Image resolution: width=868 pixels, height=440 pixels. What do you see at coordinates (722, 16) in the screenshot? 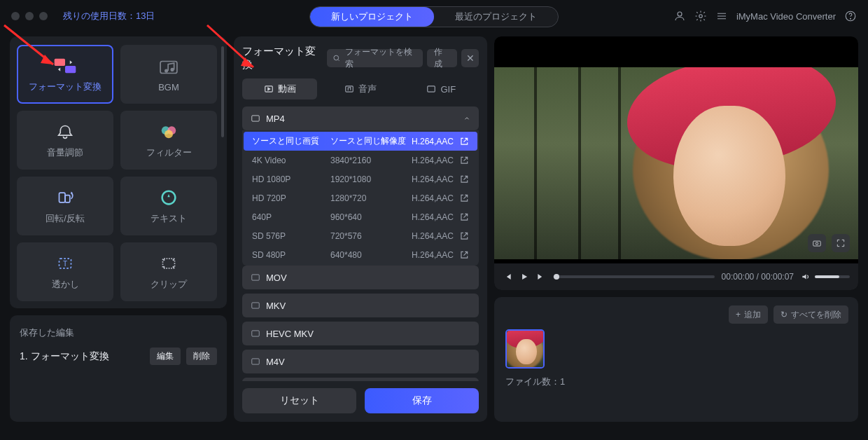
I see `menu-icon` at bounding box center [722, 16].